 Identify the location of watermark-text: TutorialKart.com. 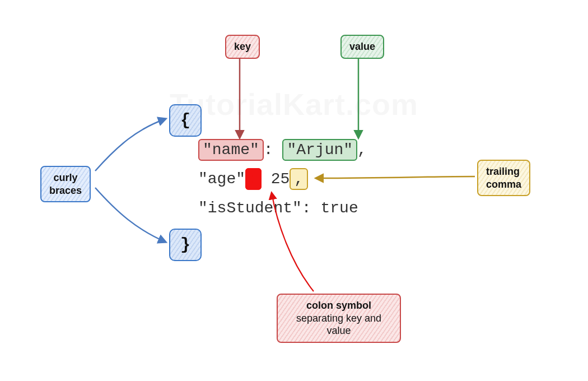
(294, 104).